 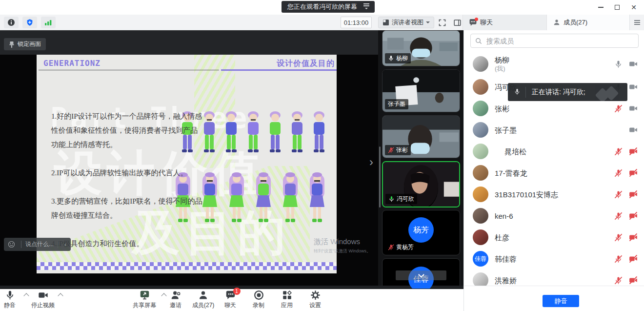 What do you see at coordinates (402, 59) in the screenshot?
I see `tile-name-text: 杨柳` at bounding box center [402, 59].